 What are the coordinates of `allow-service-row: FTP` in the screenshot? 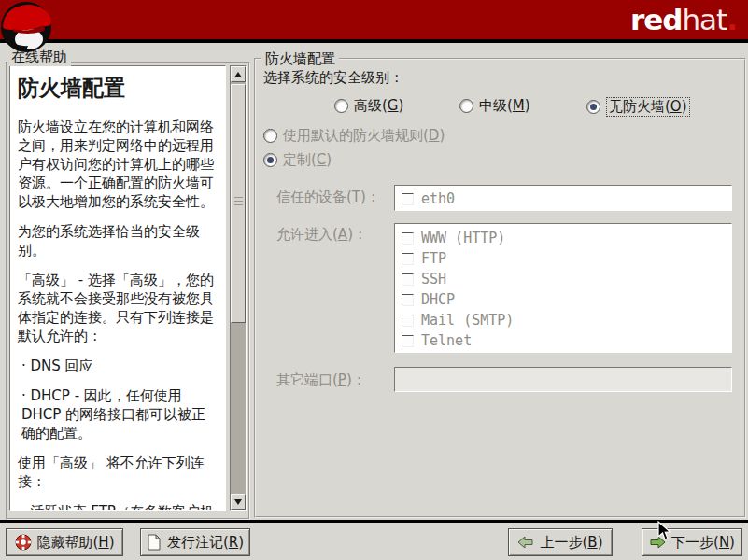 It's located at (563, 259).